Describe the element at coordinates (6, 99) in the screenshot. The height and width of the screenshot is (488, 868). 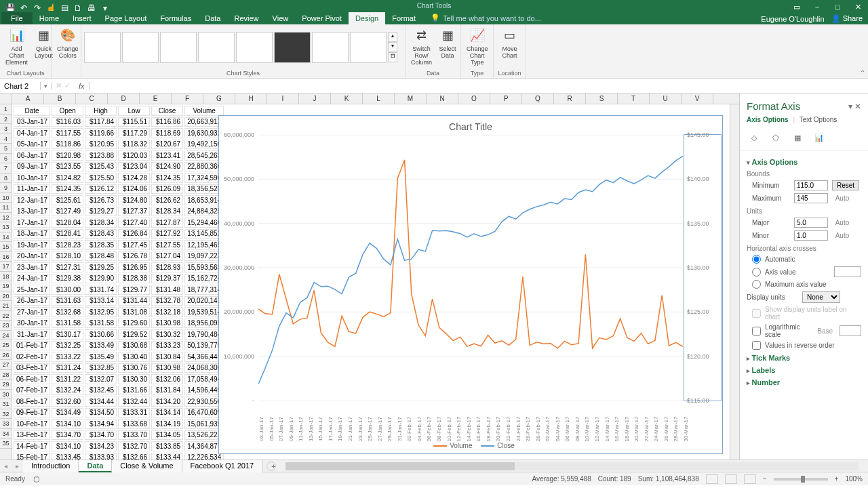
I see `select-all-corner` at that location.